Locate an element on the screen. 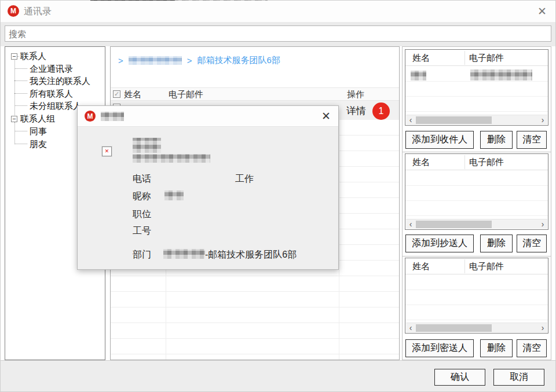  dialog-close-icon: ✕ is located at coordinates (326, 116).